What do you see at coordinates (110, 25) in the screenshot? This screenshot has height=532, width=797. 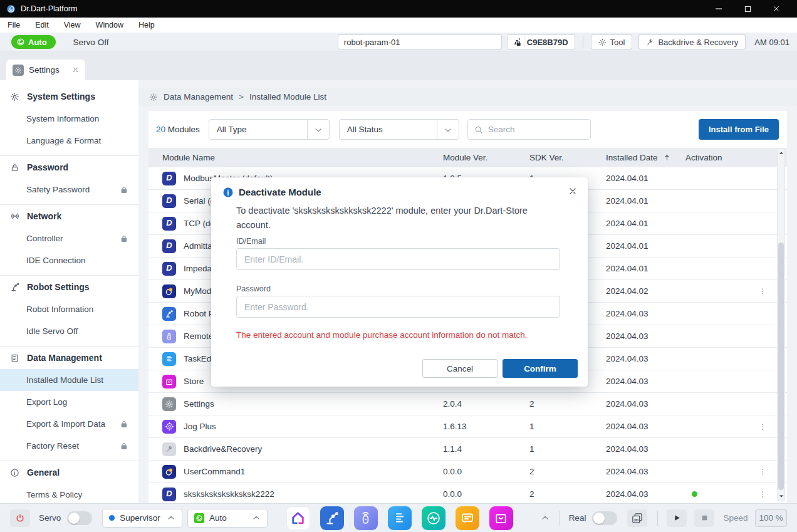 I see `menu-window: Window` at bounding box center [110, 25].